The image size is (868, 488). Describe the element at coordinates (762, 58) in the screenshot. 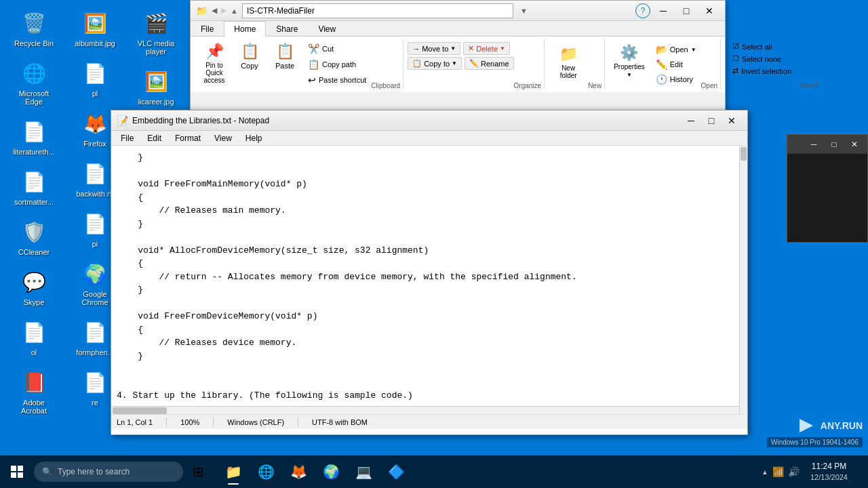

I see `select-none-button: ☐ Select none` at that location.